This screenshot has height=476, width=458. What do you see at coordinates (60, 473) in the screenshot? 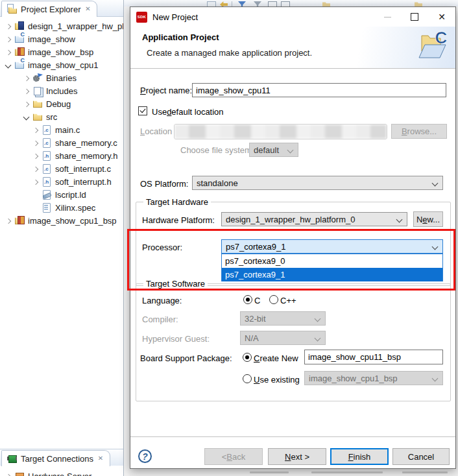
I see `tree-item-label: Hardware Server` at bounding box center [60, 473].